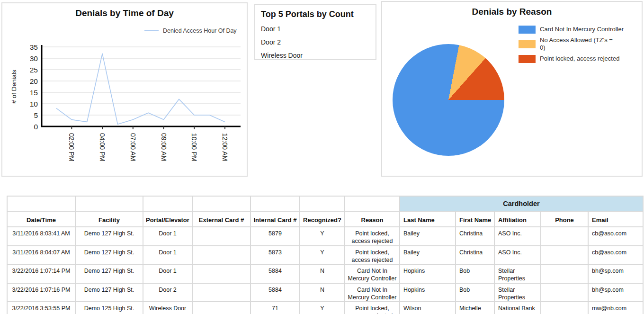 This screenshot has height=314, width=644. What do you see at coordinates (41, 255) in the screenshot?
I see `table-cell: 3/11/2016 8:04:07 AM` at bounding box center [41, 255].